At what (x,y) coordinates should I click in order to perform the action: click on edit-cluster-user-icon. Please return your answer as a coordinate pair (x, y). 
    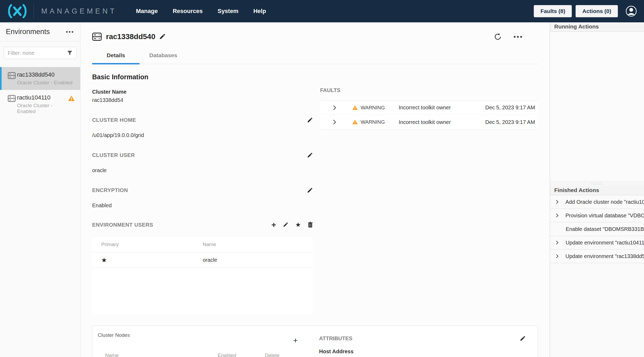
    Looking at the image, I should click on (310, 155).